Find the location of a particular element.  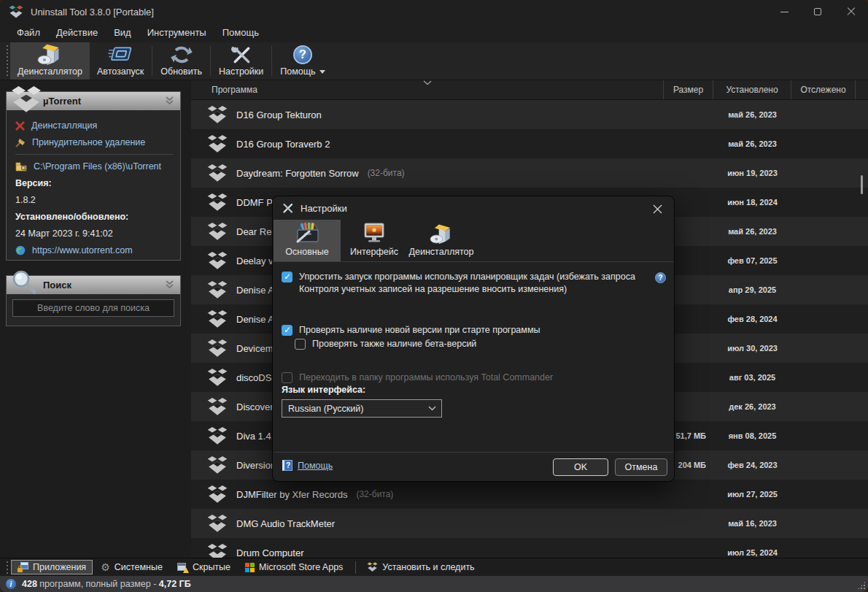

list-row: Daydream: Forgotten Sorrow(32-бита)июн 1… is located at coordinates (530, 173).